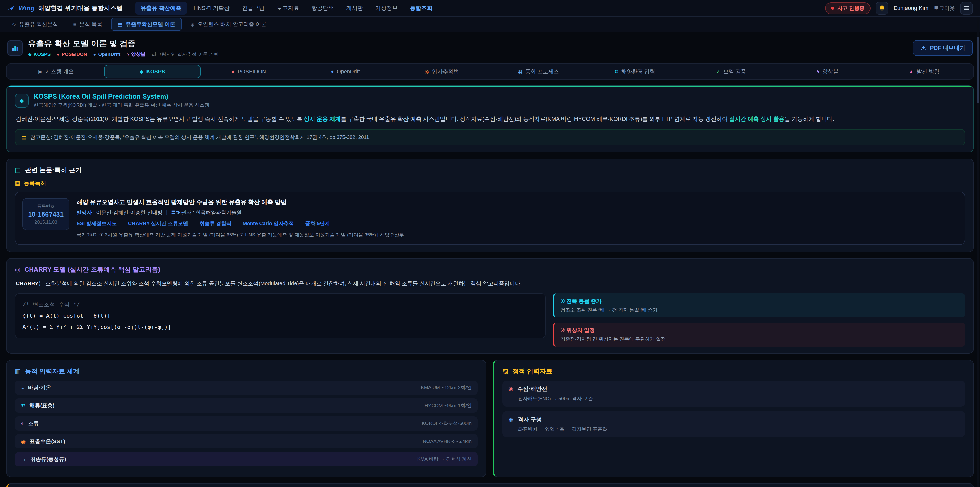 The image size is (980, 487). What do you see at coordinates (192, 24) in the screenshot?
I see `shield-icon: ◈` at bounding box center [192, 24].